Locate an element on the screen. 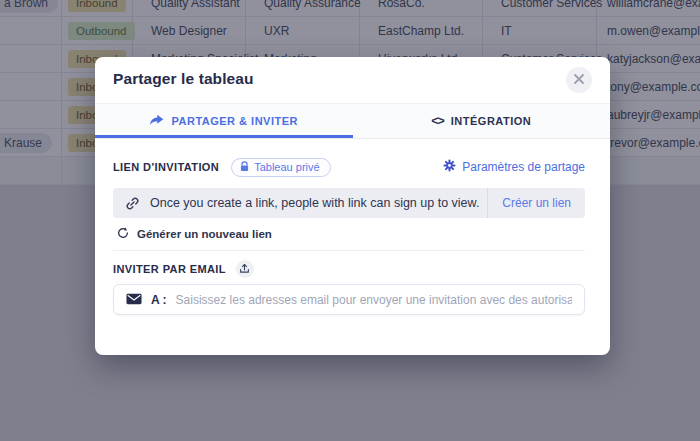 The height and width of the screenshot is (441, 700). share-settings-link: Paramètres de partage is located at coordinates (514, 167).